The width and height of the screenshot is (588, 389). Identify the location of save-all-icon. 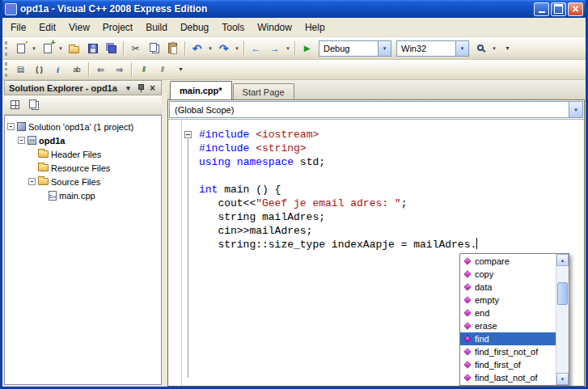
(112, 49).